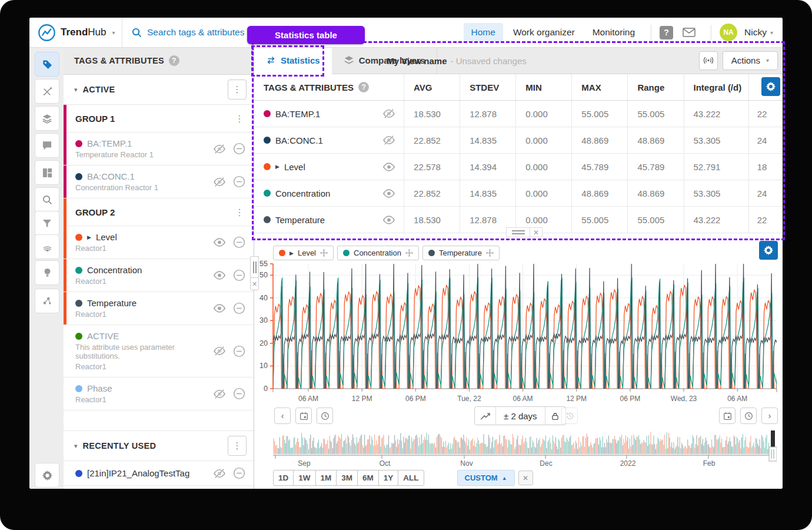 Image resolution: width=812 pixels, height=530 pixels. What do you see at coordinates (47, 173) in the screenshot?
I see `rail-dashboard-button` at bounding box center [47, 173].